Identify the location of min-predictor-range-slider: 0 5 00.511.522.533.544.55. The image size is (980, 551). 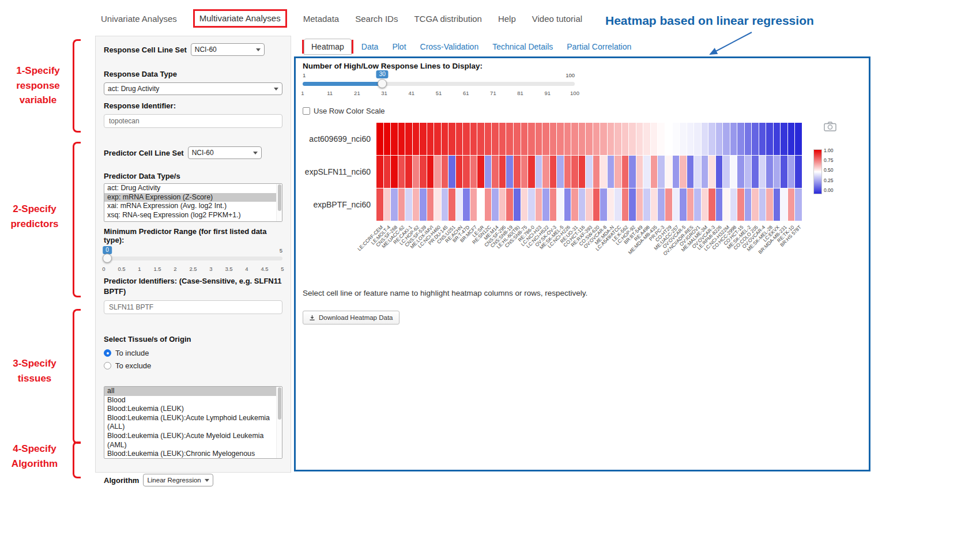
(193, 260).